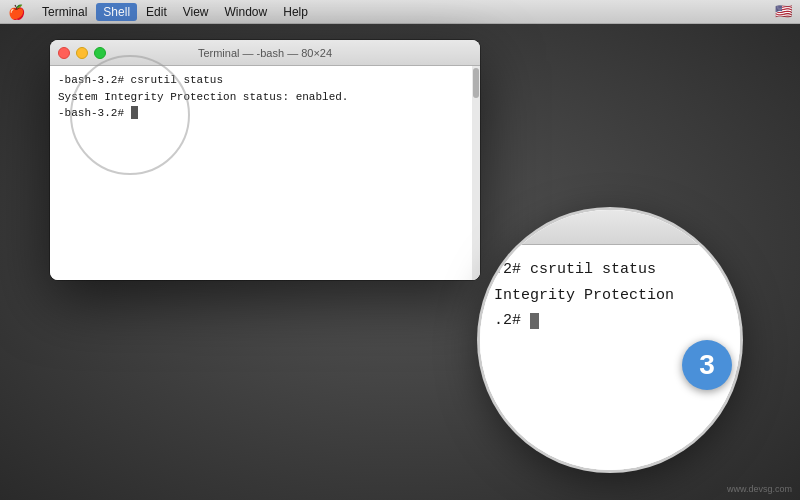  What do you see at coordinates (64, 12) in the screenshot?
I see `menu-item-terminal: Terminal` at bounding box center [64, 12].